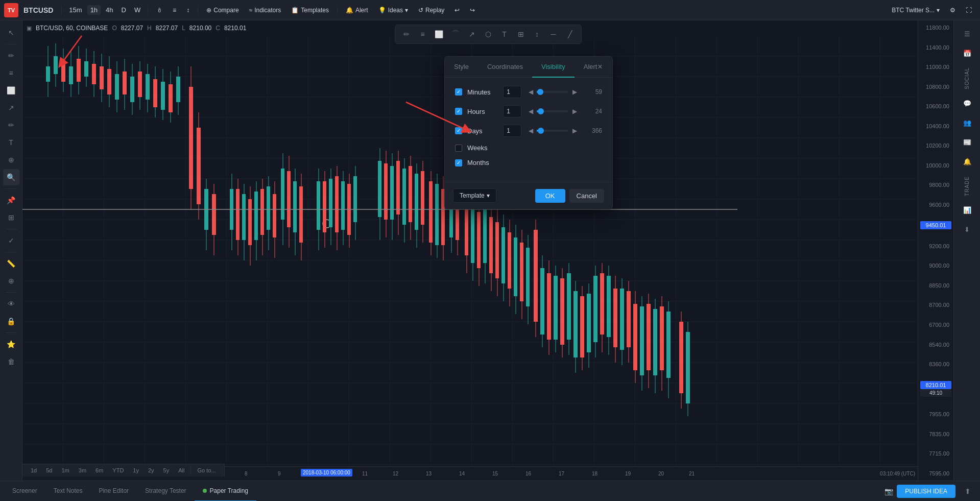 The image size is (980, 501). Describe the element at coordinates (11, 304) in the screenshot. I see `eye-tool: 👁` at that location.